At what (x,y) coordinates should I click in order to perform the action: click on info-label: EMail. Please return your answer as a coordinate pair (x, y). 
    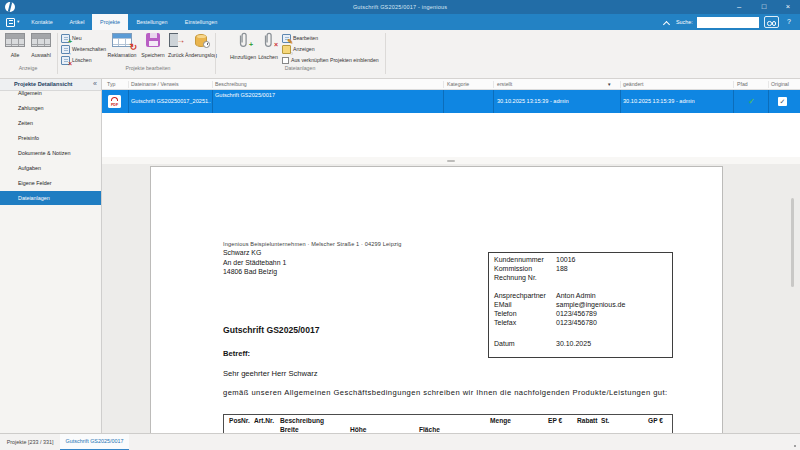
    Looking at the image, I should click on (503, 304).